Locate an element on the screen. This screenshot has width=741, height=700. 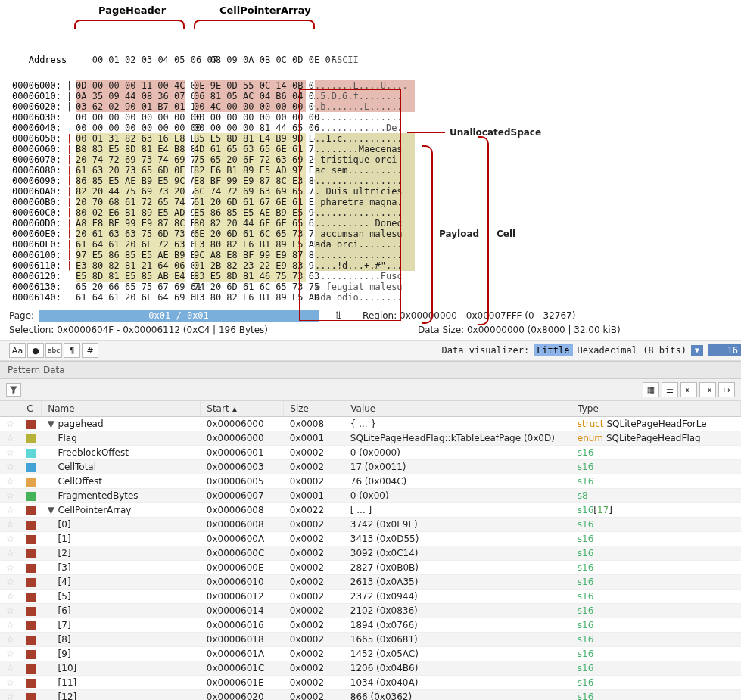
hex-row: 000060C0:|80 02 E6 B1 89 E5 AD 97 E5 86 … is located at coordinates (371, 213).